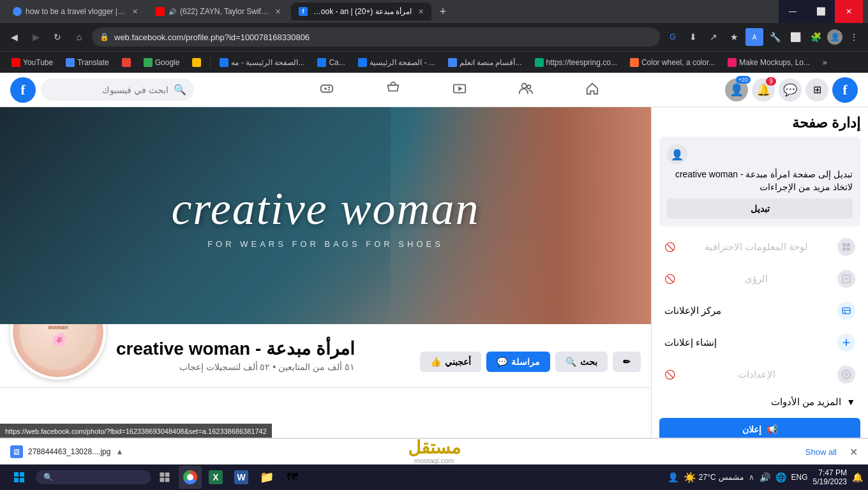  Describe the element at coordinates (757, 375) in the screenshot. I see `sidebar-item-settings-label: الإعدادات` at that location.